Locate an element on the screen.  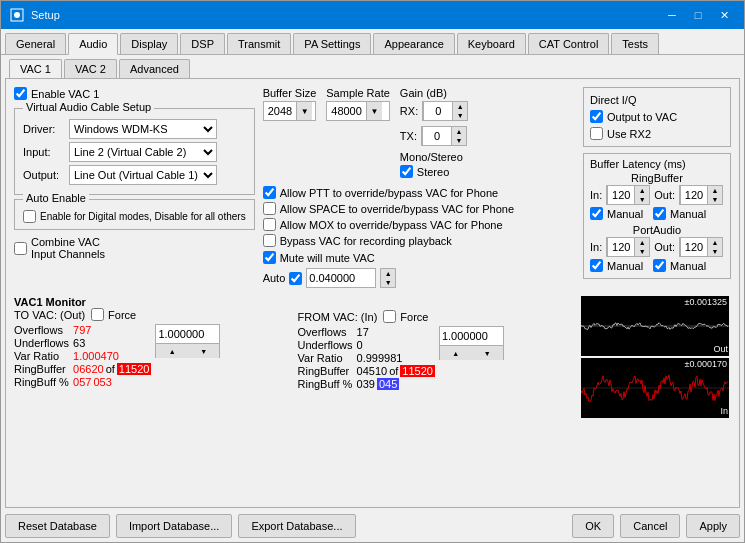
input-select: Line 2 (Virtual Cable 2) is located at coordinates (143, 152).